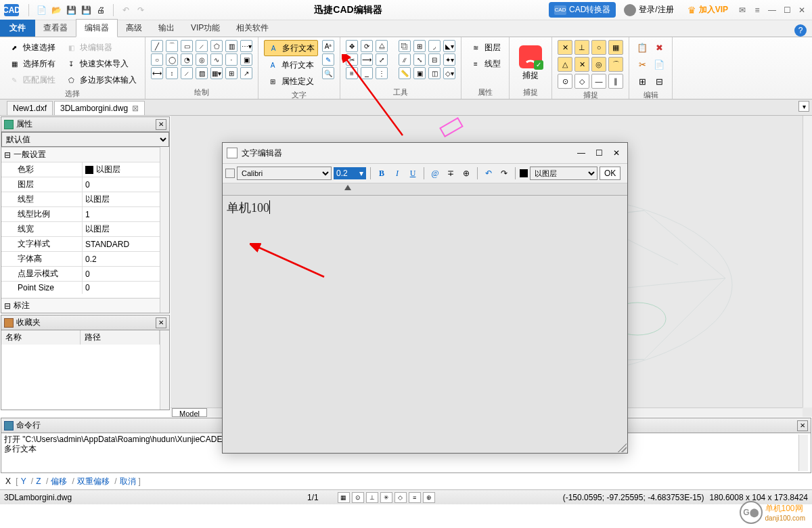  I want to click on te-resize-handle, so click(622, 447).